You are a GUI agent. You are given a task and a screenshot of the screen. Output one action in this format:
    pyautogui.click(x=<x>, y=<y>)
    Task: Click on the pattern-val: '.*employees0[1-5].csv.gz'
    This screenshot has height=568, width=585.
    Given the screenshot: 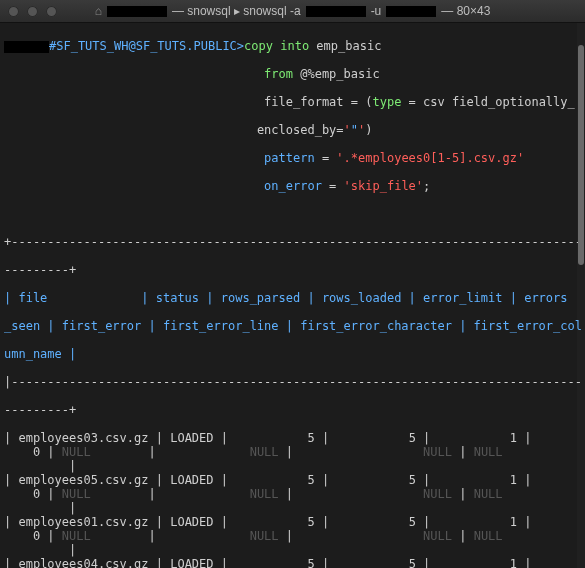 What is the action you would take?
    pyautogui.click(x=430, y=158)
    